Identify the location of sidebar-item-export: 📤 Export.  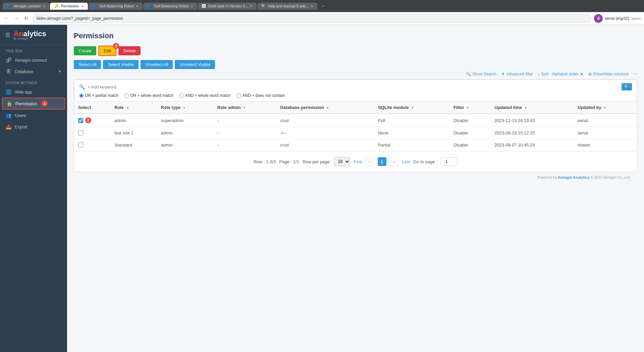
(34, 127).